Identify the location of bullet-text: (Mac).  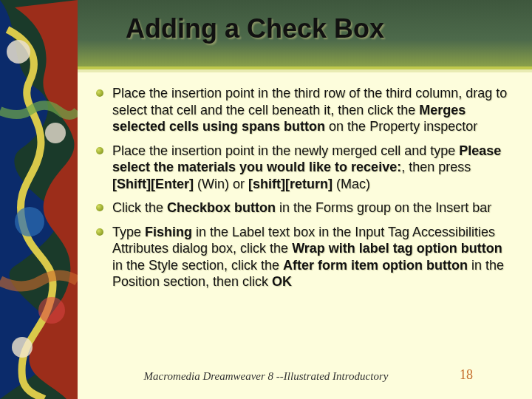
(352, 184).